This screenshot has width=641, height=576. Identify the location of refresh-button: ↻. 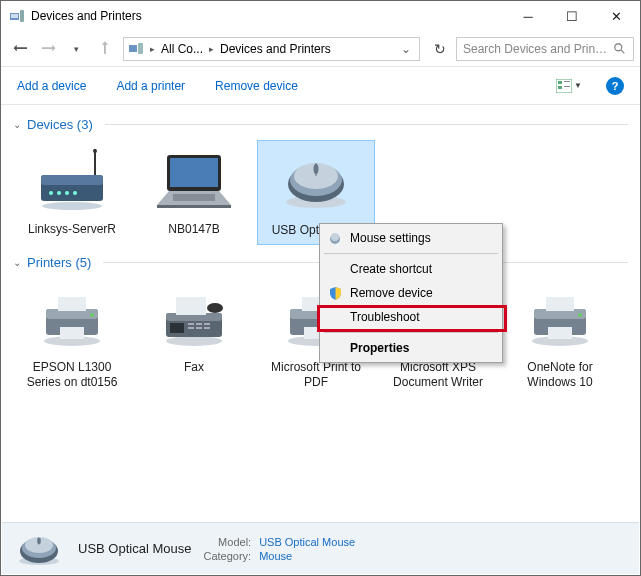
(440, 49).